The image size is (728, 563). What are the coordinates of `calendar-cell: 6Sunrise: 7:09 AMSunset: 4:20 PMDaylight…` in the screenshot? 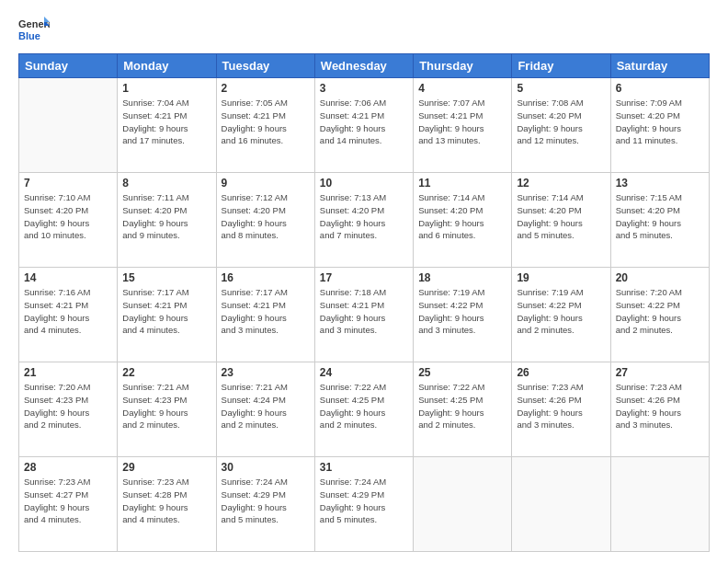 It's located at (660, 125).